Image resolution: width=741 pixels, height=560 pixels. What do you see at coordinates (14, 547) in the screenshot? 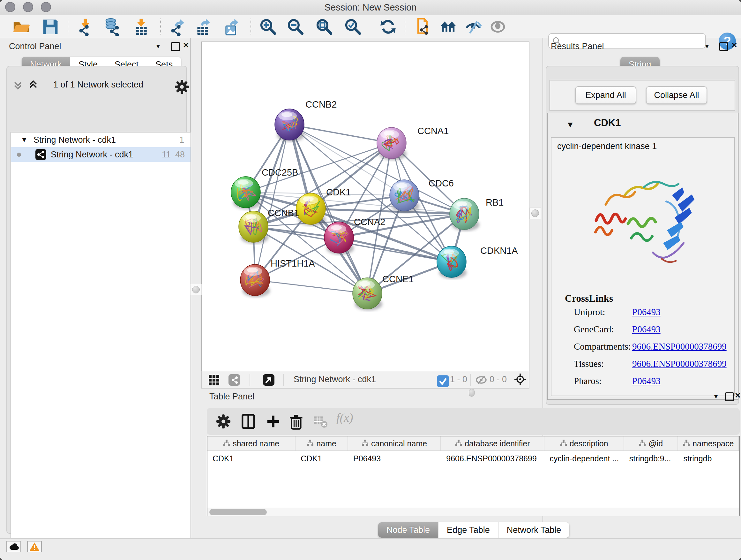
I see `cloud-status-button` at bounding box center [14, 547].